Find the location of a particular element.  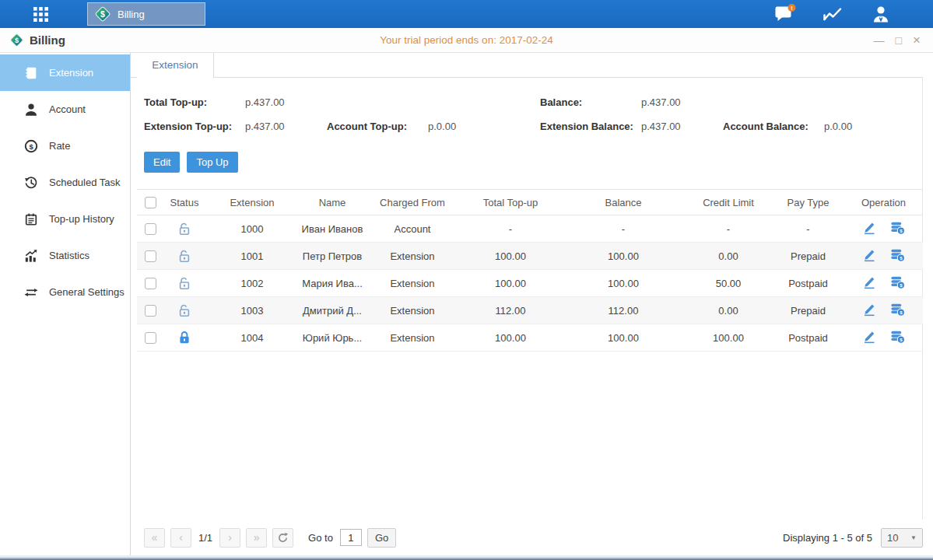

sidebar-item-statistics: Statistics is located at coordinates (65, 255).